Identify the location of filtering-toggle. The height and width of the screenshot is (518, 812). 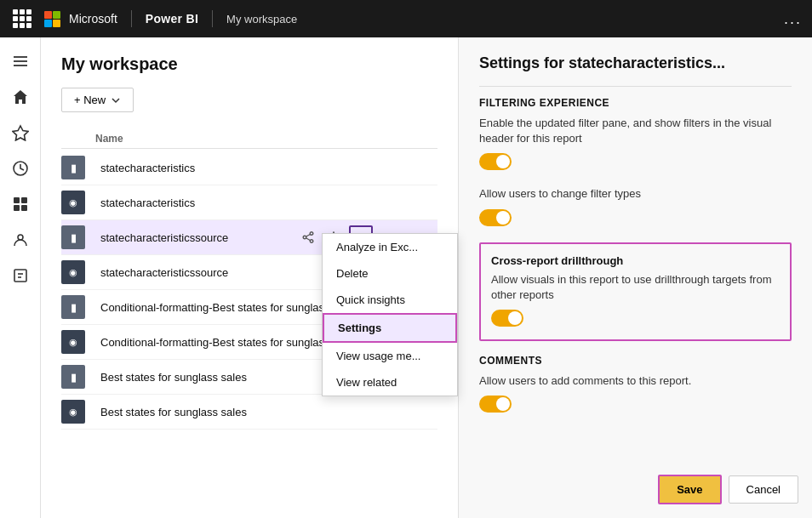
(495, 162).